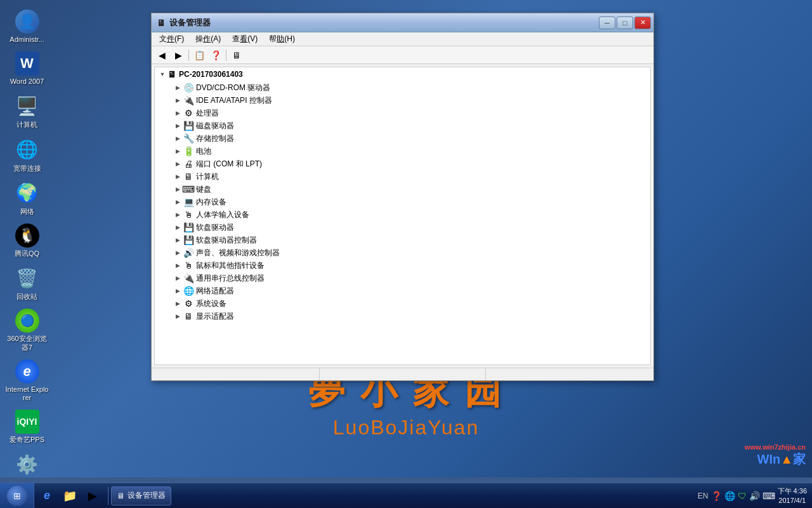 This screenshot has width=812, height=508. Describe the element at coordinates (607, 23) in the screenshot. I see `minimize-button: ─` at that location.